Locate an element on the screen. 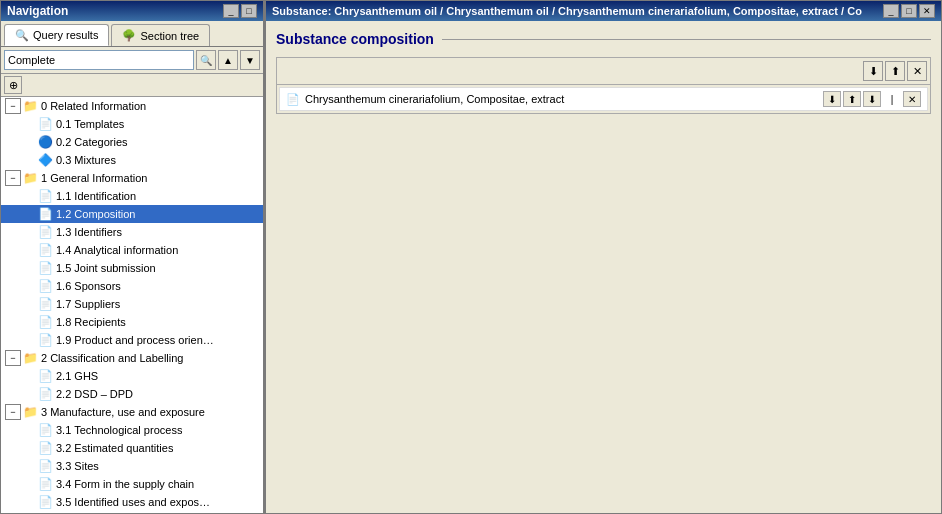  tree-toolbar: ⊕ is located at coordinates (132, 86).